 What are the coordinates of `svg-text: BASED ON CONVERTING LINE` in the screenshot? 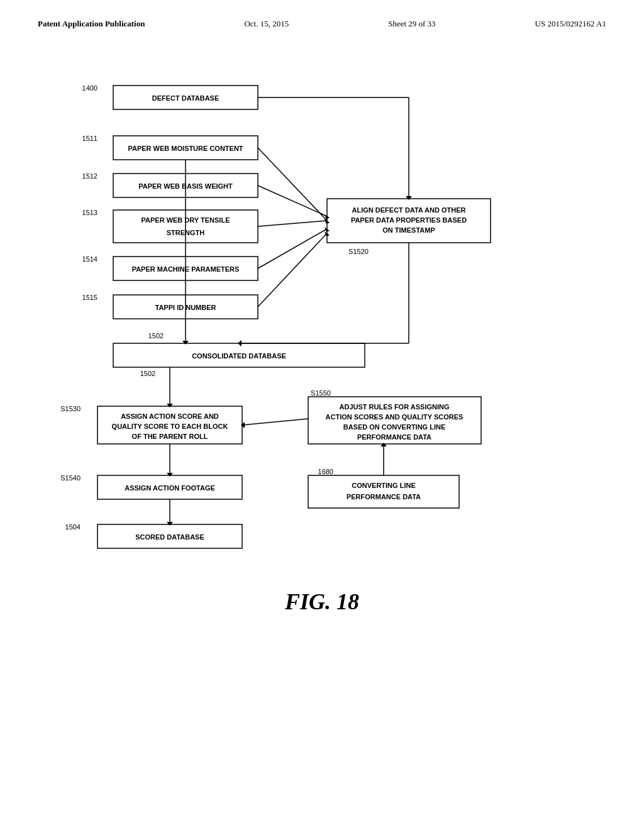 It's located at (395, 427).